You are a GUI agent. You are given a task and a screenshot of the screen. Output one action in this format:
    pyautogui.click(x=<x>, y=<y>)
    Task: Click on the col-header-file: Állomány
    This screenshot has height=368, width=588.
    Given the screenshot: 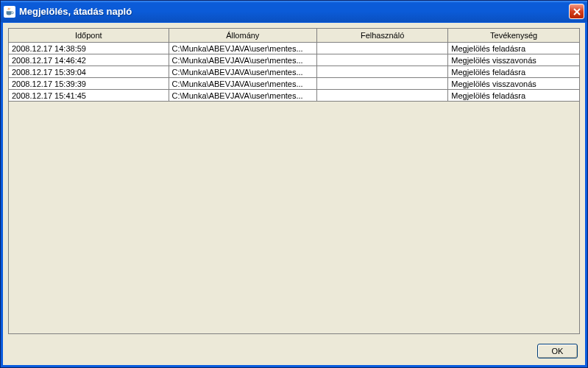 What is the action you would take?
    pyautogui.click(x=243, y=35)
    